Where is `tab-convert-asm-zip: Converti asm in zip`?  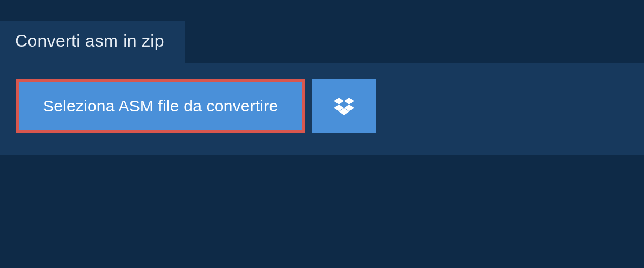
tab-convert-asm-zip: Converti asm in zip is located at coordinates (92, 42).